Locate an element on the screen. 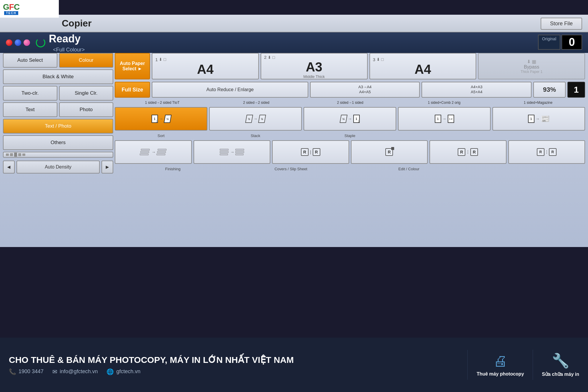  duplex-label-4: 1 sided+Comb 2 orig is located at coordinates (444, 103).